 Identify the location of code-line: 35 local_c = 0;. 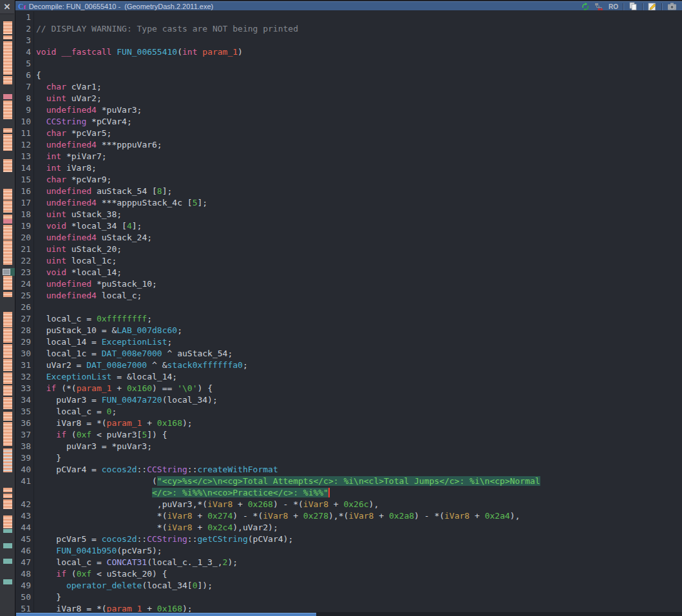
(349, 412).